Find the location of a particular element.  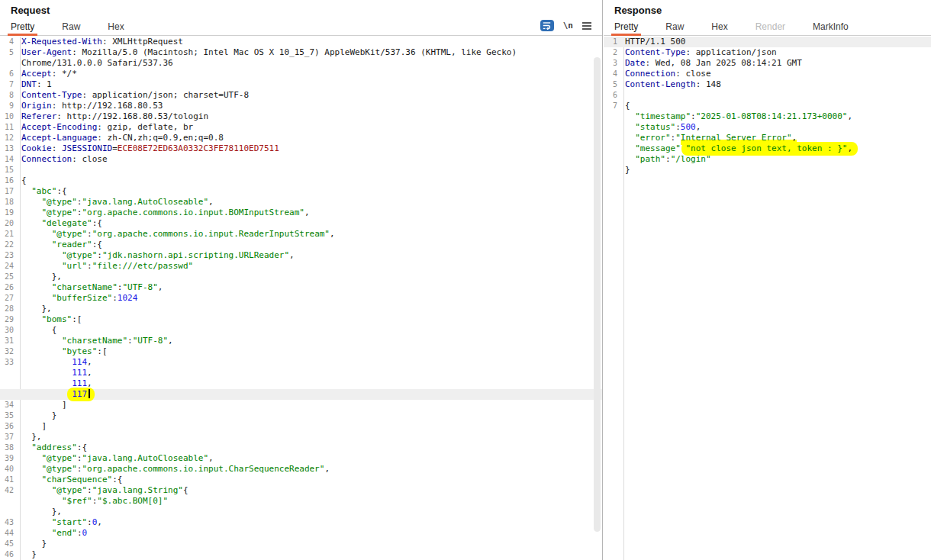

response-tab-hex: Hex is located at coordinates (719, 27).